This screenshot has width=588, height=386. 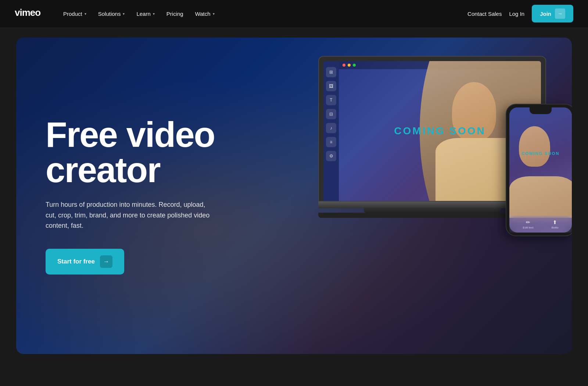 I want to click on tool-image-icon: 🖼, so click(x=331, y=86).